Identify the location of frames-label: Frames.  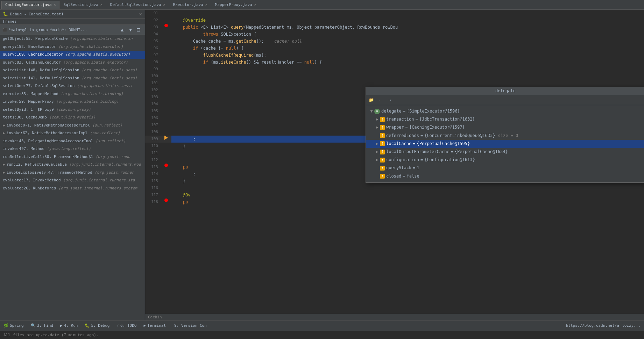
(10, 22).